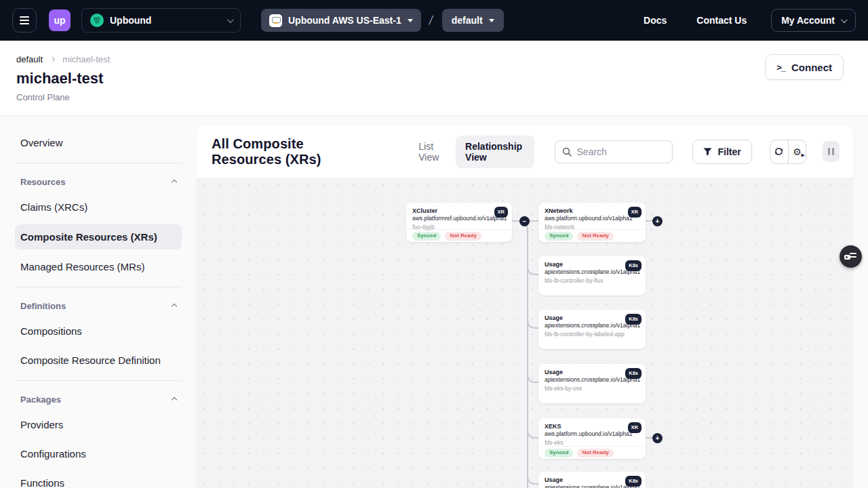 This screenshot has height=488, width=868. Describe the element at coordinates (98, 142) in the screenshot. I see `sidebar-item-overview: Overview` at that location.